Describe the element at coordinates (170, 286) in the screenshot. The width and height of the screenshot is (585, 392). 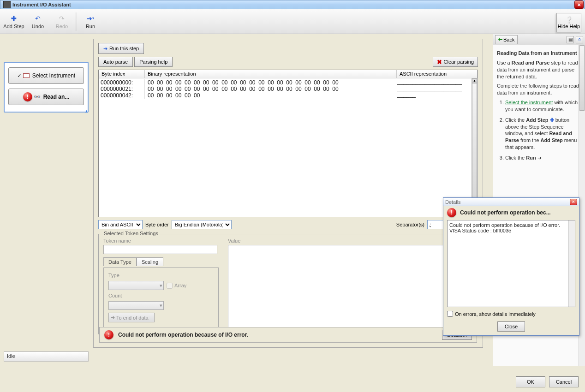
I see `array-checkbox` at that location.